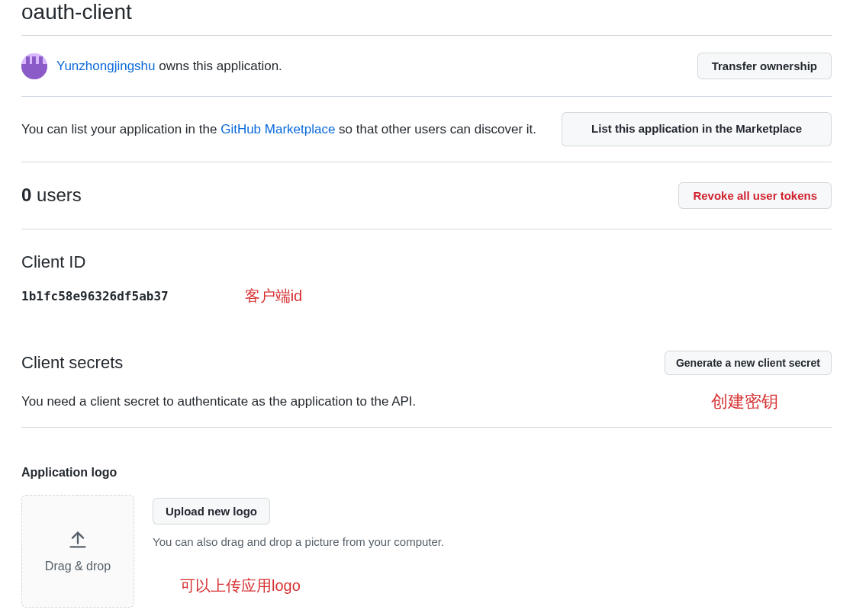  What do you see at coordinates (426, 296) in the screenshot?
I see `client-id-row: 1b1fc58e96326df5ab37 客户端id` at bounding box center [426, 296].